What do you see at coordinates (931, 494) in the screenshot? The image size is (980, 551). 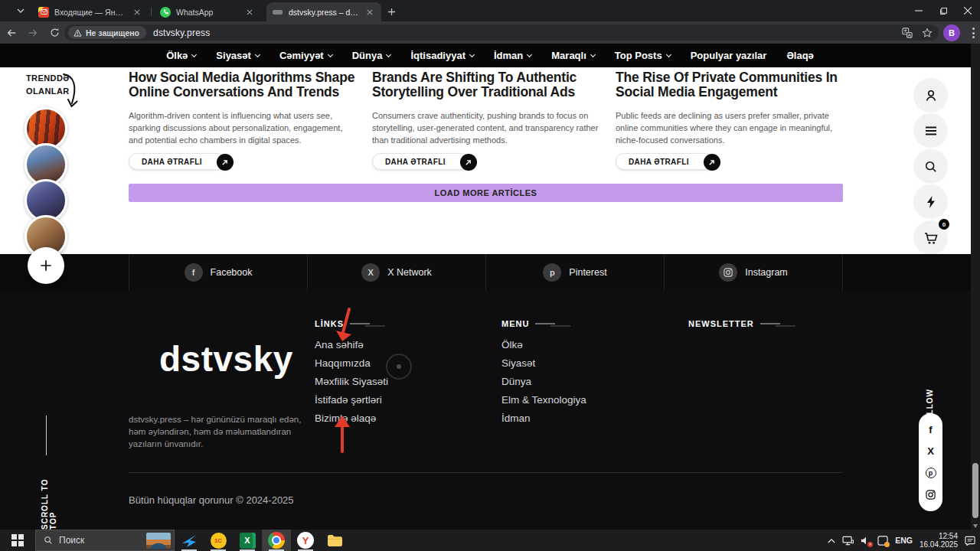 I see `instagram-icon` at bounding box center [931, 494].